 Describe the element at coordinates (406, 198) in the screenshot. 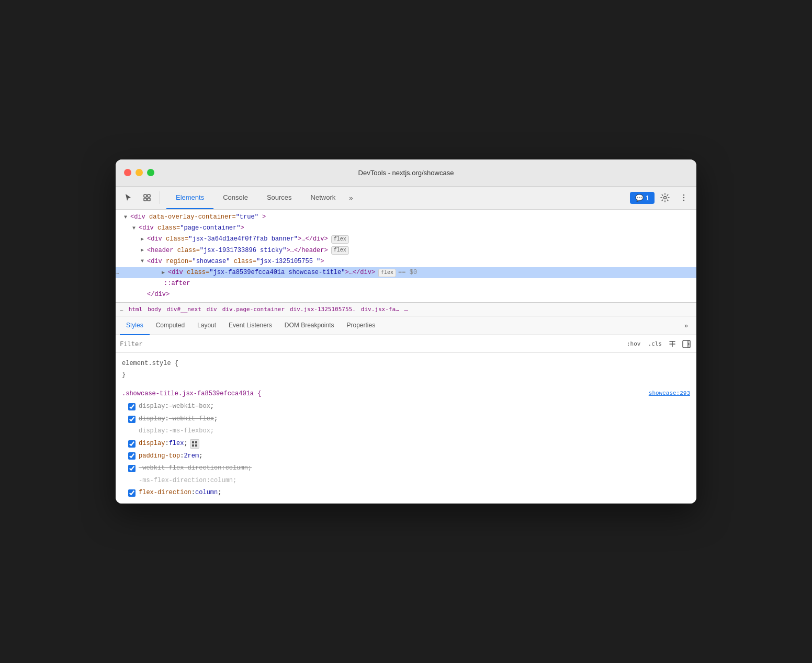

I see `devtools-toolbar: Elements Console Sources Network » 💬 1` at that location.